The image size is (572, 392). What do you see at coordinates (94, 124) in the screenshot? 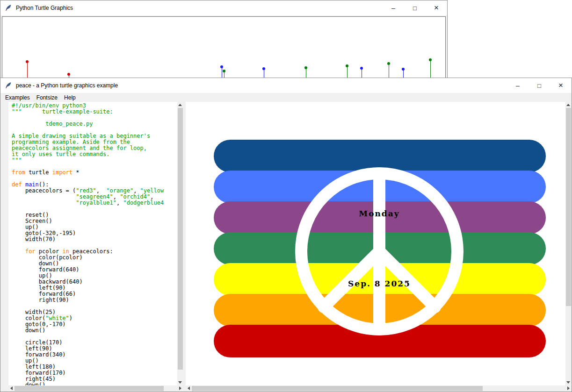
I see `code-line: tdemo_peace.py` at bounding box center [94, 124].